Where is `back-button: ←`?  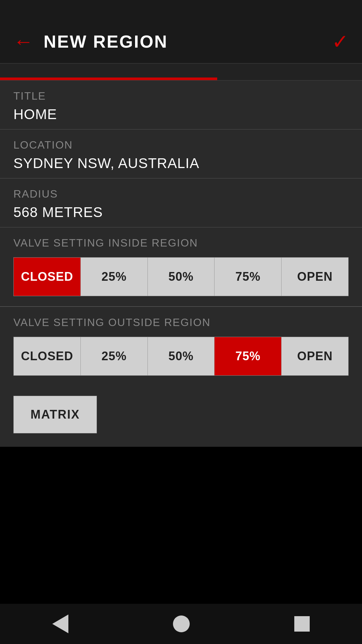
back-button: ← is located at coordinates (23, 42).